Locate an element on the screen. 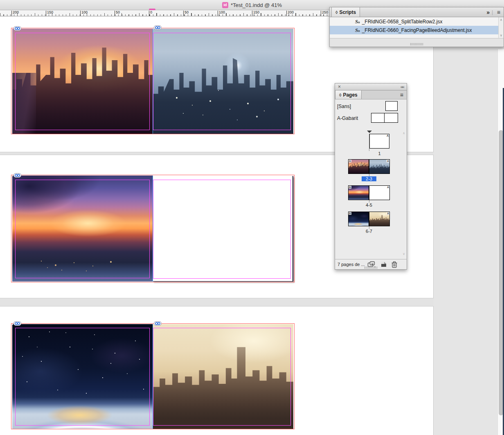 The image size is (504, 435). script-item: Sn _FRIdNGE-0658_SplitTableRow2.jsx is located at coordinates (416, 21).